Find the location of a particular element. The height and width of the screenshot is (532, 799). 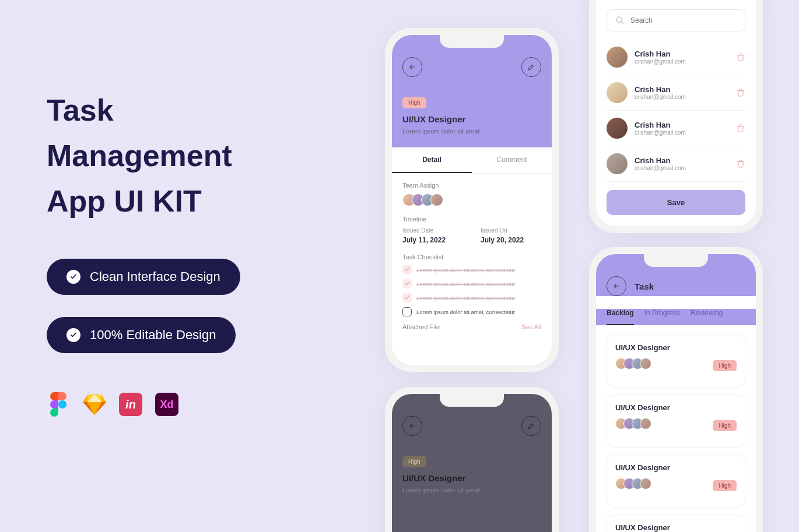

issued-on-label: Issued On is located at coordinates (511, 231).